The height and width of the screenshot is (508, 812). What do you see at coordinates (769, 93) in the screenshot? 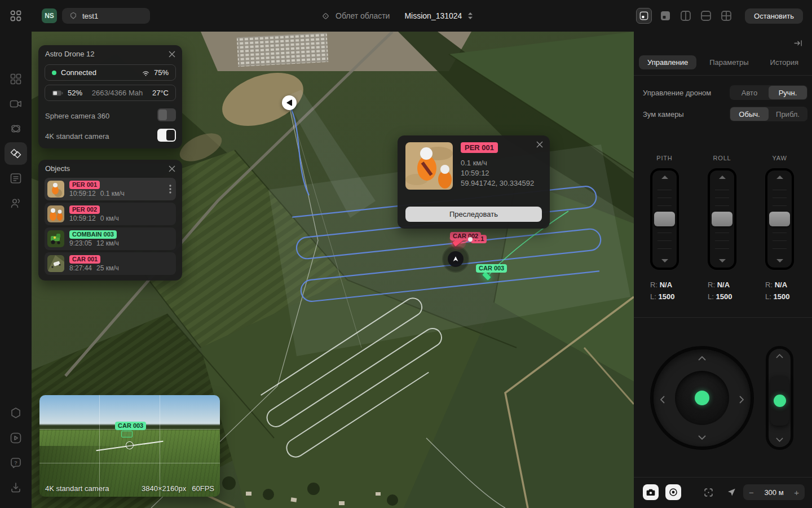
I see `drone-control-segmented: Авто Ручн.` at bounding box center [769, 93].